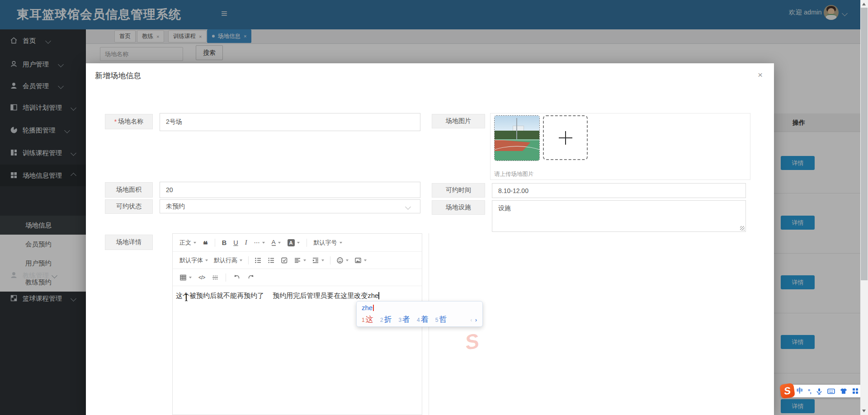 This screenshot has width=868, height=415. I want to click on field-label: 场地名称, so click(131, 122).